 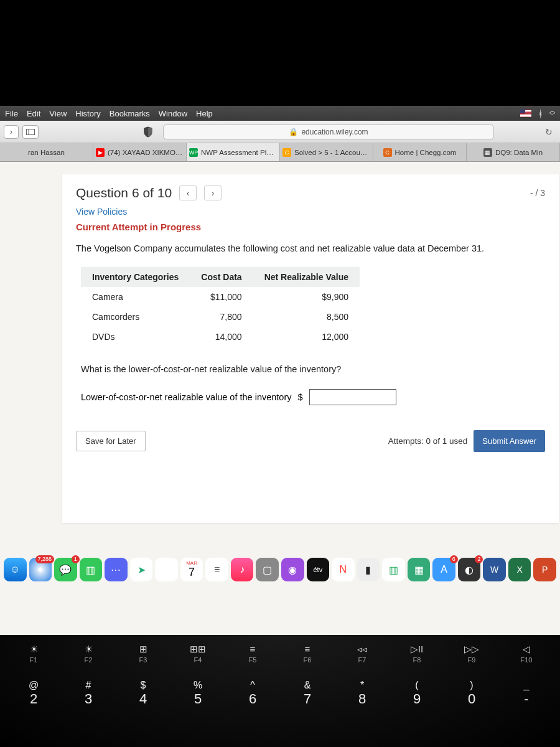 What do you see at coordinates (243, 570) in the screenshot?
I see `music-icon: ♪` at bounding box center [243, 570].